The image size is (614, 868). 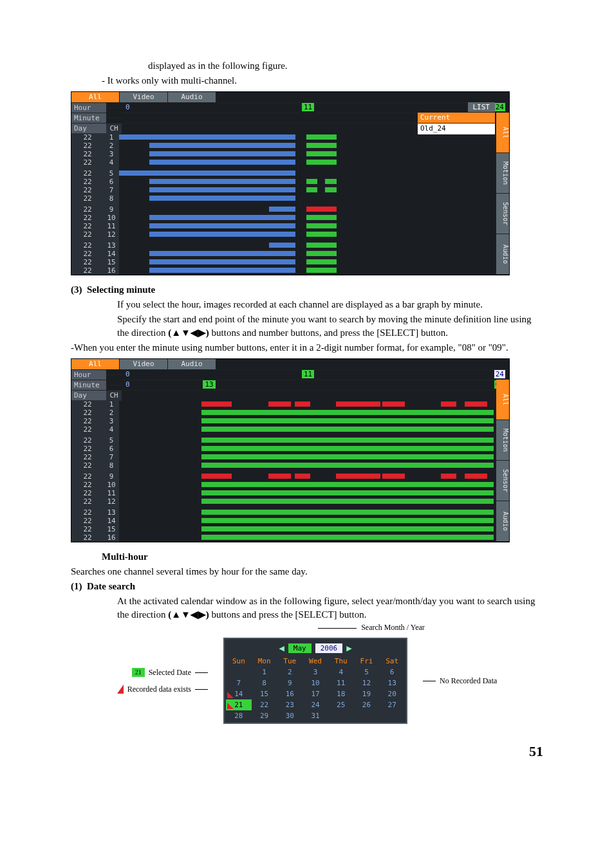 What do you see at coordinates (290, 672) in the screenshot?
I see `calendar-day-cell: 2` at bounding box center [290, 672].